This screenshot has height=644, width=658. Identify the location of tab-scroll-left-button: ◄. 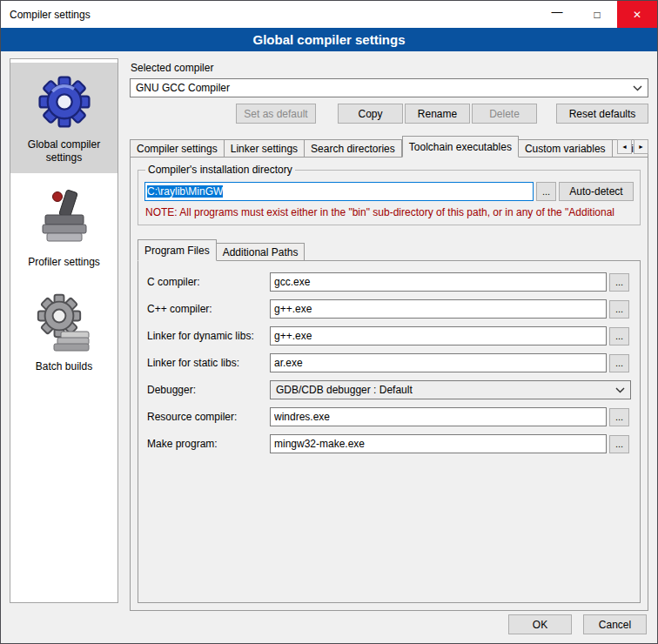
(625, 146).